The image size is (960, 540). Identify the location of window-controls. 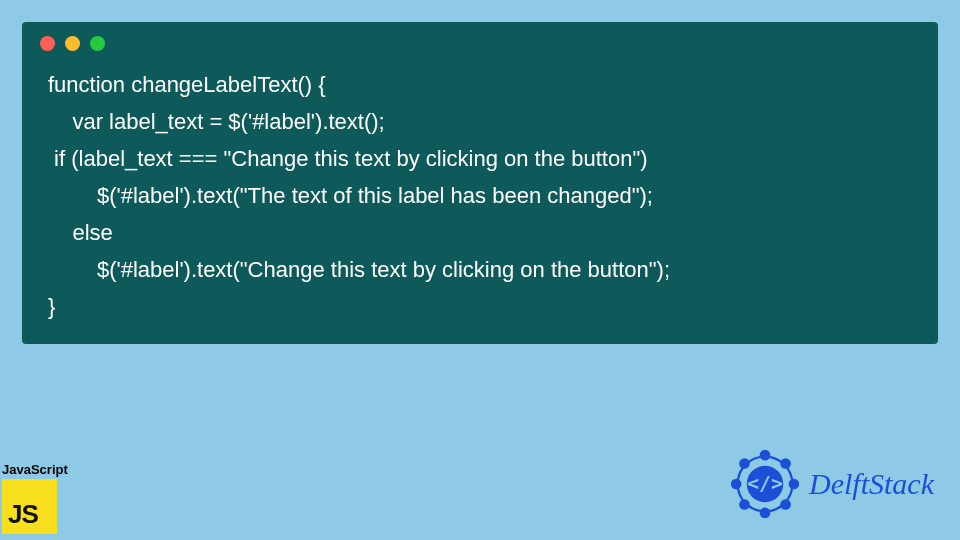
(480, 42).